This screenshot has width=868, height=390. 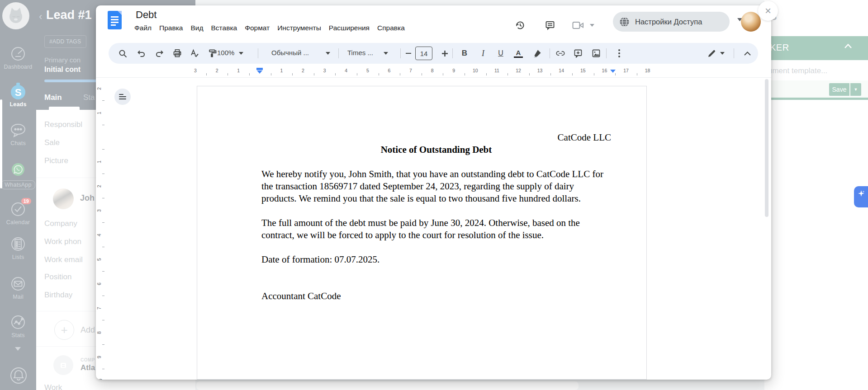 What do you see at coordinates (768, 11) in the screenshot?
I see `close-modal-button: ×` at bounding box center [768, 11].